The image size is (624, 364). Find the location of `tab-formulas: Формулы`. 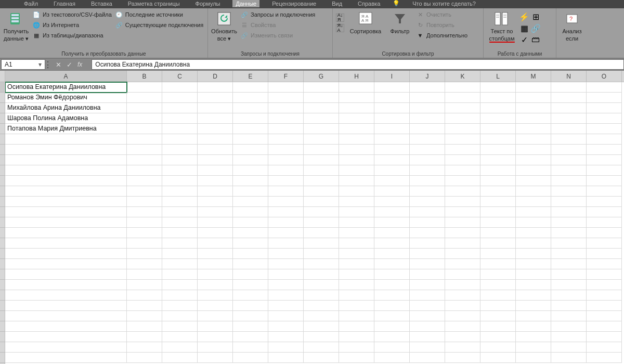

tab-formulas: Формулы is located at coordinates (208, 4).